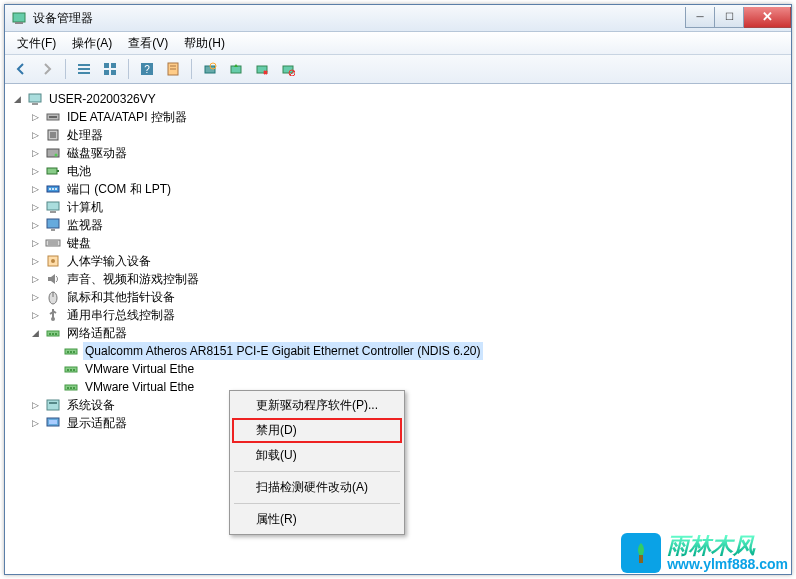  I want to click on cm-scan-hardware: 扫描检测硬件改动(A), so click(317, 488).